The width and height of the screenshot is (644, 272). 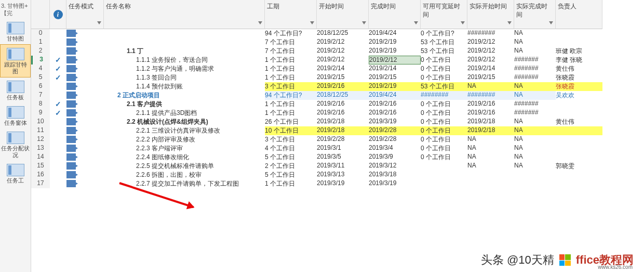 What do you see at coordinates (343, 51) in the screenshot?
I see `start-cell: 2019/2/12` at bounding box center [343, 51].